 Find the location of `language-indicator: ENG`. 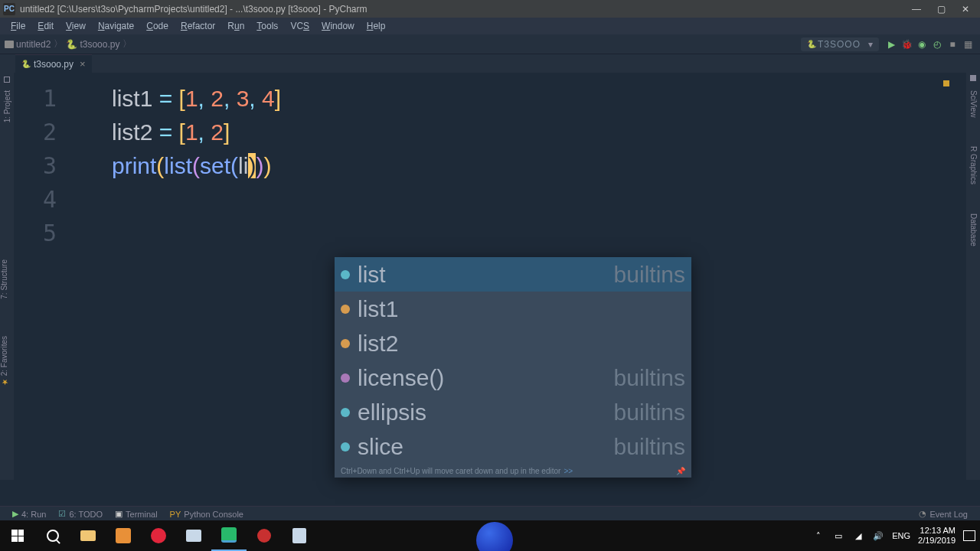

language-indicator: ENG is located at coordinates (901, 536).